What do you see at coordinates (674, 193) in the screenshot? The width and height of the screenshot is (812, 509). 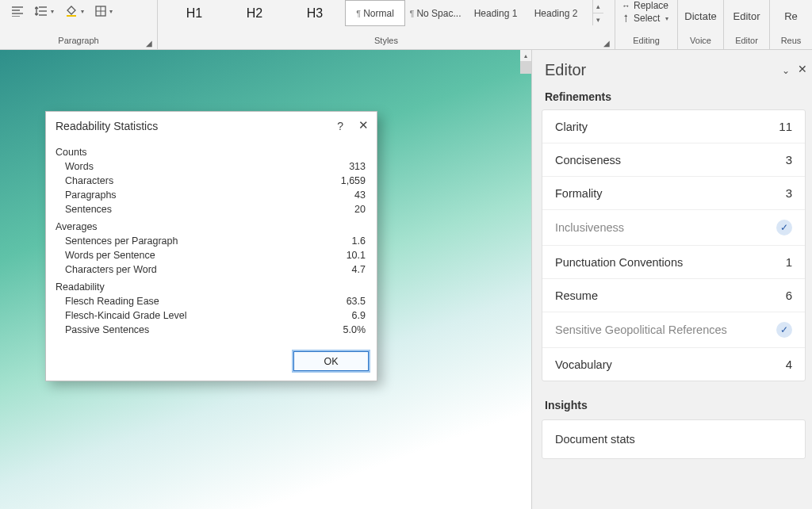 I see `refinement-item: Formality3` at bounding box center [674, 193].